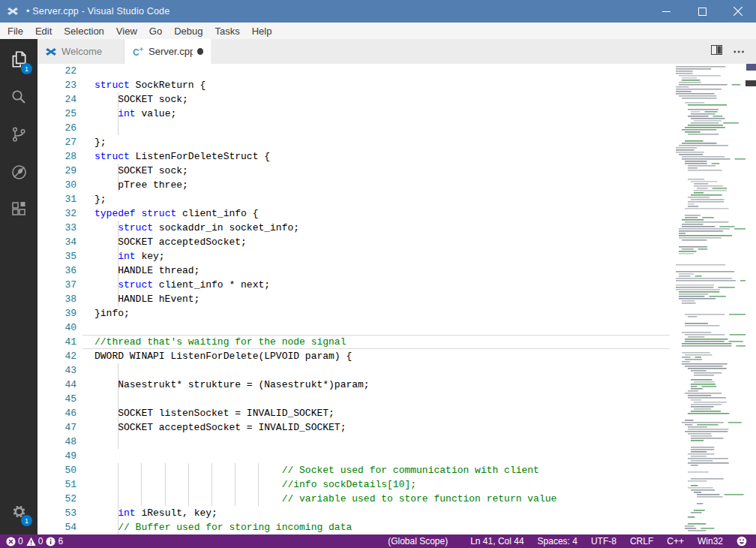 This screenshot has width=756, height=548. Describe the element at coordinates (376, 384) in the screenshot. I see `code-line: Nasestrukt* strukture = (Nasestrukt*)par…` at that location.